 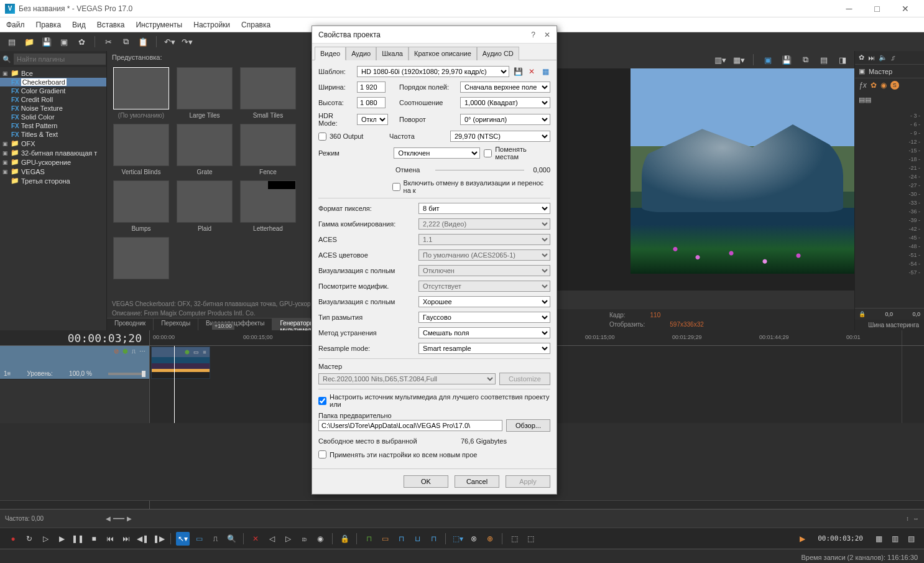 What do you see at coordinates (159, 25) in the screenshot?
I see `menu-tools: Инструменты` at bounding box center [159, 25].